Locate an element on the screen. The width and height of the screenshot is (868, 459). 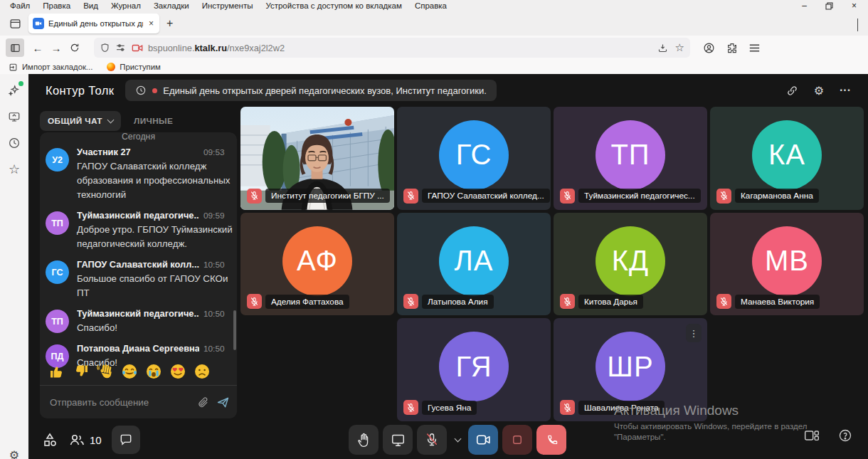
menu-bookmarks: Закладки is located at coordinates (171, 6).